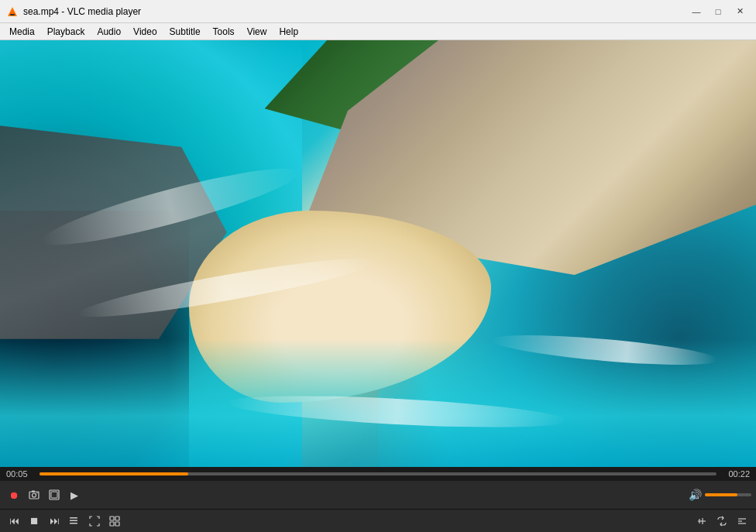 The image size is (756, 532). Describe the element at coordinates (12, 12) in the screenshot. I see `app-icon` at that location.